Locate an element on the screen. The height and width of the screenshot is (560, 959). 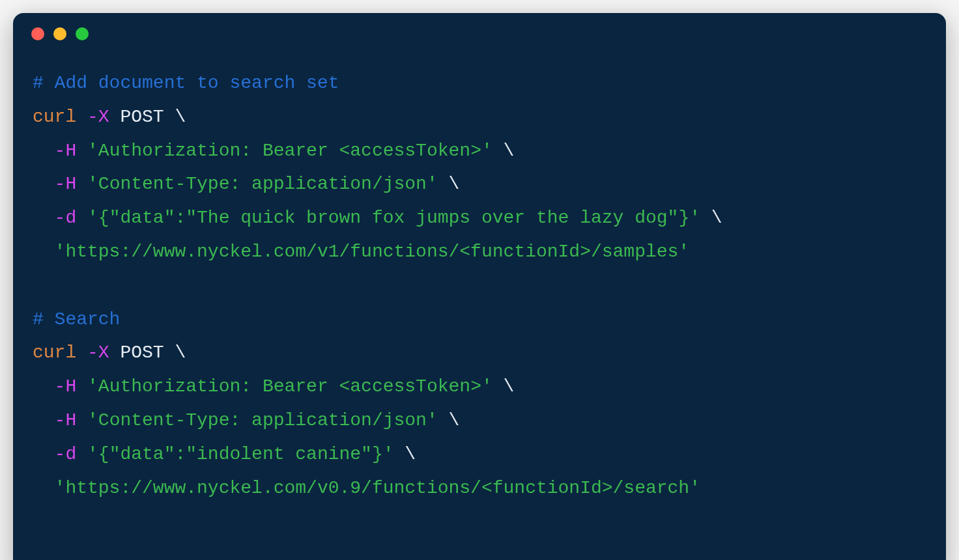
code-comment: # Add document to search set is located at coordinates (186, 83).